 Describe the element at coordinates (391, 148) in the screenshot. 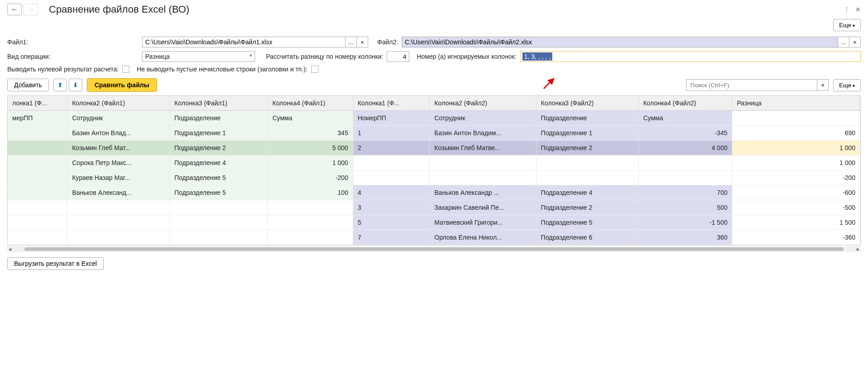

I see `cell-b1: 2` at that location.